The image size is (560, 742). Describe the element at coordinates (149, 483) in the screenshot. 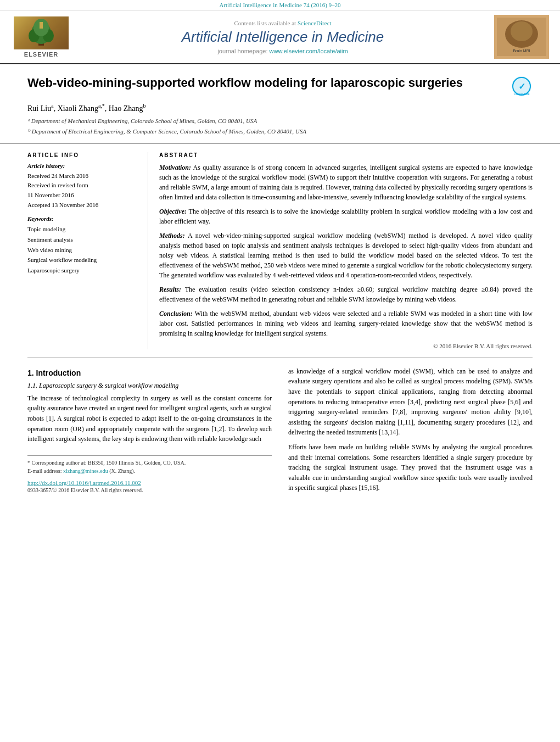

I see `doi-link: http://dx.doi.org/10.1016/j.artmed.2016.…` at that location.